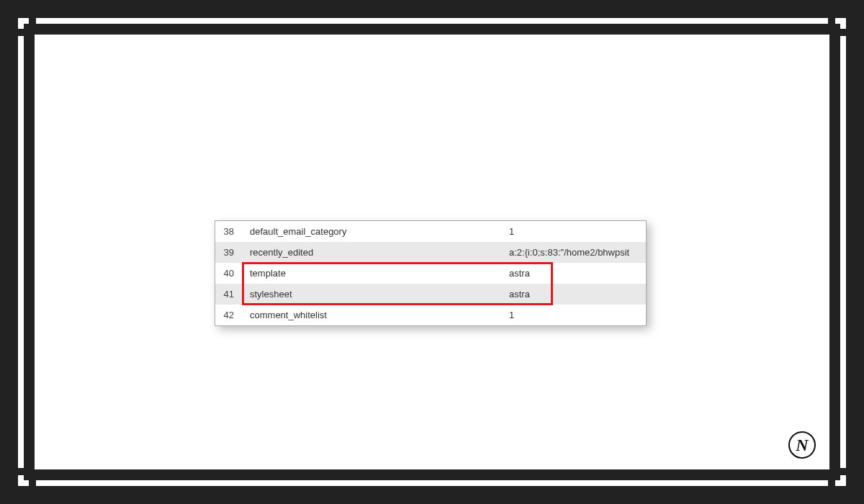 The image size is (864, 504). What do you see at coordinates (374, 252) in the screenshot?
I see `option-name-cell: recently_edited` at bounding box center [374, 252].